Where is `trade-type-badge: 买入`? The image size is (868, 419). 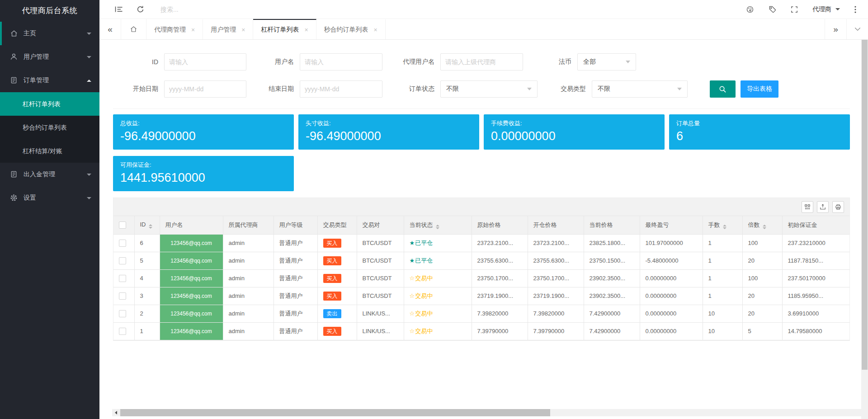
trade-type-badge: 买入 is located at coordinates (332, 331).